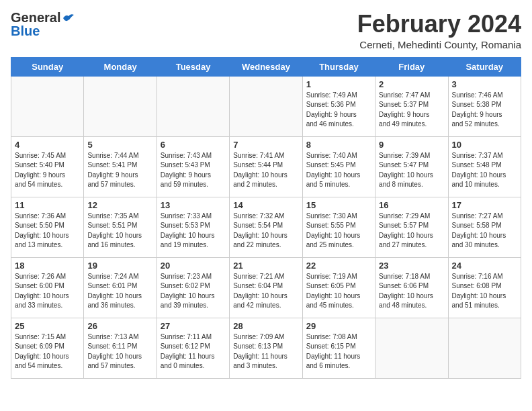 Image resolution: width=532 pixels, height=411 pixels. Describe the element at coordinates (47, 231) in the screenshot. I see `day-info: Sunrise: 7:36 AM Sunset: 5:50 PM Dayligh…` at that location.